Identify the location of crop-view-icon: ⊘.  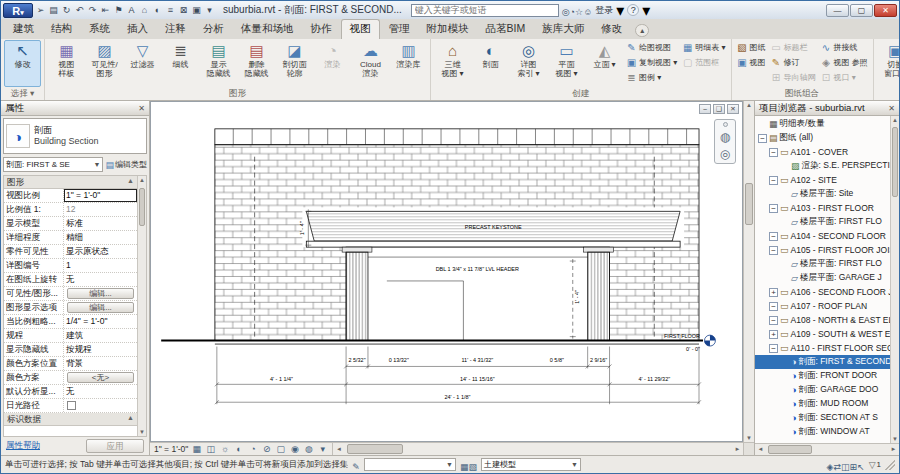
(266, 449).